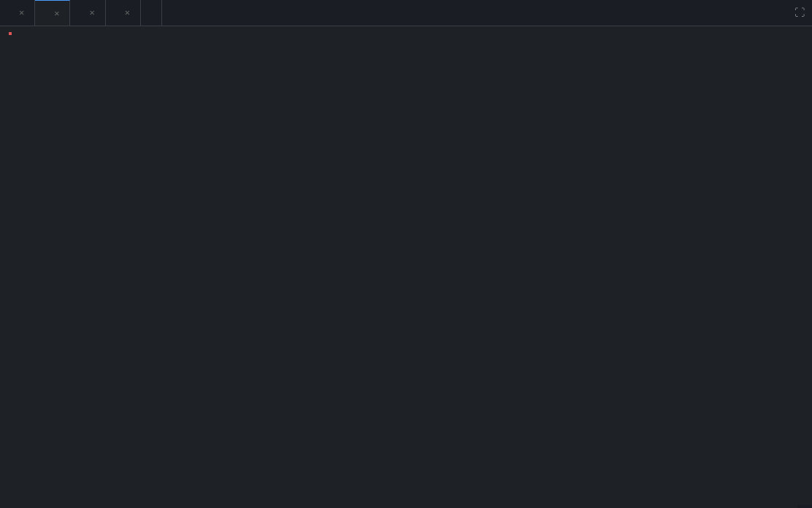 This screenshot has width=812, height=508. What do you see at coordinates (92, 13) in the screenshot?
I see `tab-3-close: ✕` at bounding box center [92, 13].